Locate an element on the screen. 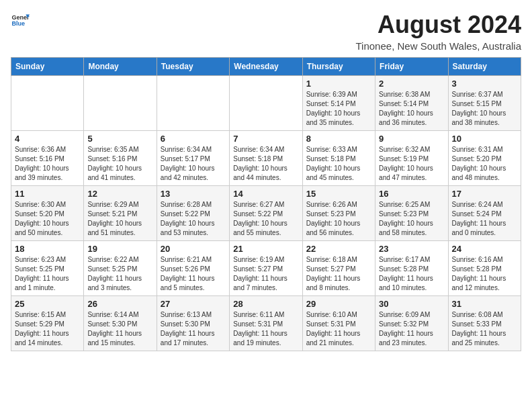 The height and width of the screenshot is (411, 532). week-row-2: 4Sunrise: 6:36 AM Sunset: 5:16 PM Daylig… is located at coordinates (266, 158).